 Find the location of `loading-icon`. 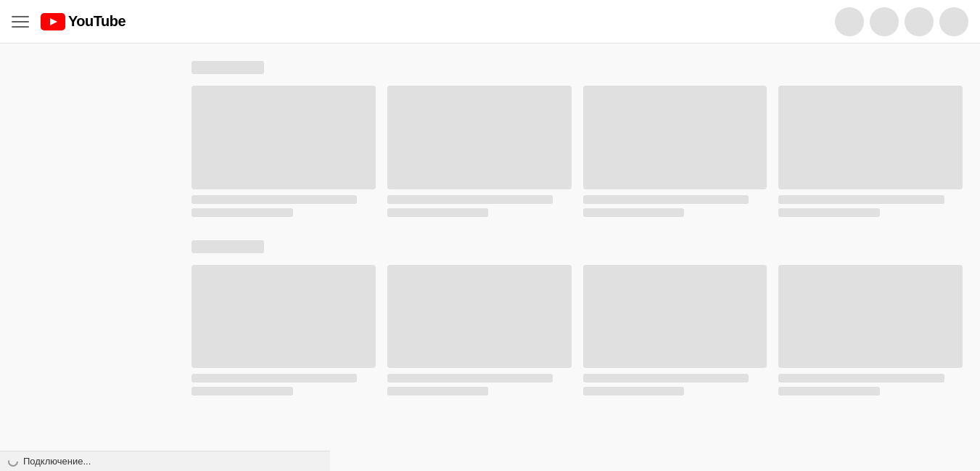

loading-icon is located at coordinates (13, 462).